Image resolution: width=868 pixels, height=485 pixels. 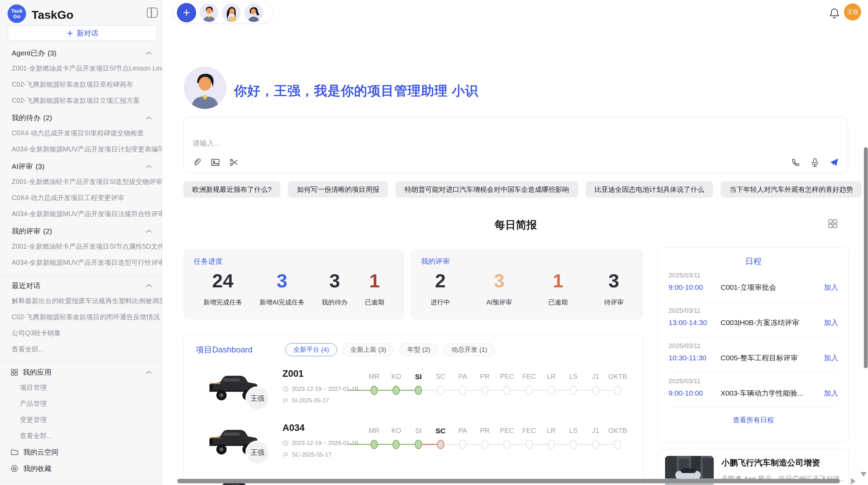 What do you see at coordinates (186, 13) in the screenshot?
I see `add-agent-button` at bounding box center [186, 13].